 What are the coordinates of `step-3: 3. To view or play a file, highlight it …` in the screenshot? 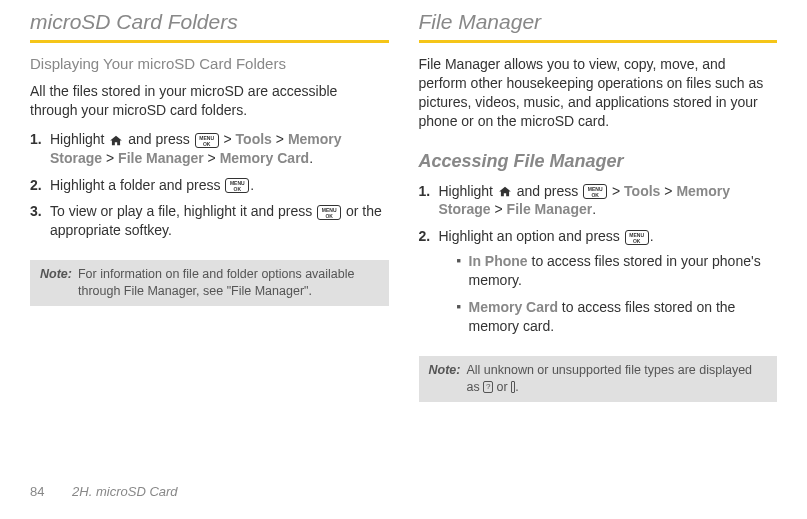 It's located at (218, 221).